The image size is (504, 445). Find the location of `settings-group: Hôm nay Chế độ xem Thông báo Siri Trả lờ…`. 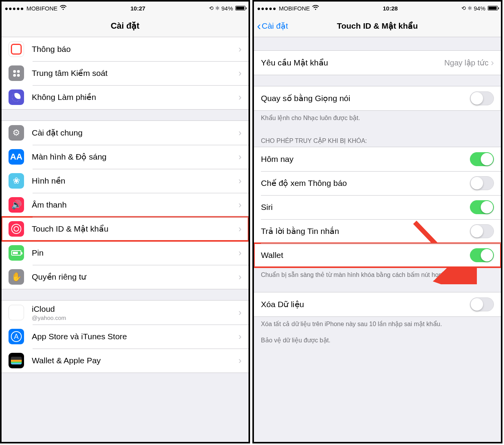

settings-group: Hôm nay Chế độ xem Thông báo Siri Trả lờ… is located at coordinates (378, 207).